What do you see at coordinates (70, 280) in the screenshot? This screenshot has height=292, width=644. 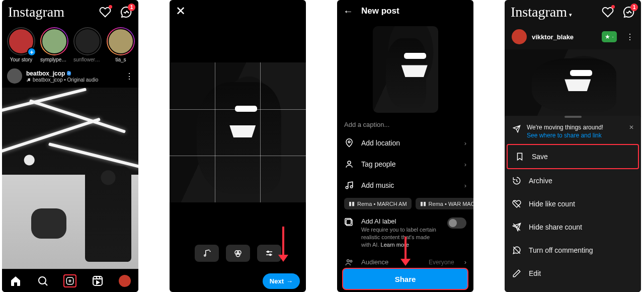 I see `bottom-nav` at bounding box center [70, 280].